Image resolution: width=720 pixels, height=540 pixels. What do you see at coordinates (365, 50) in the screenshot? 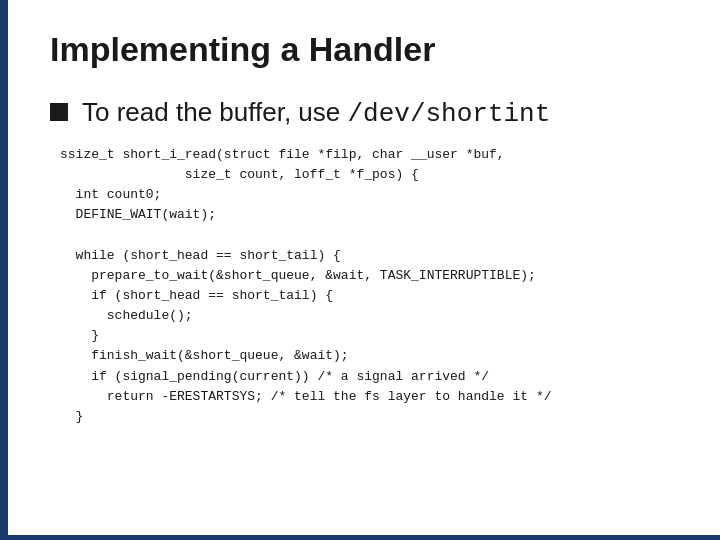
I see `slide-title: Implementing a Handler` at bounding box center [365, 50].